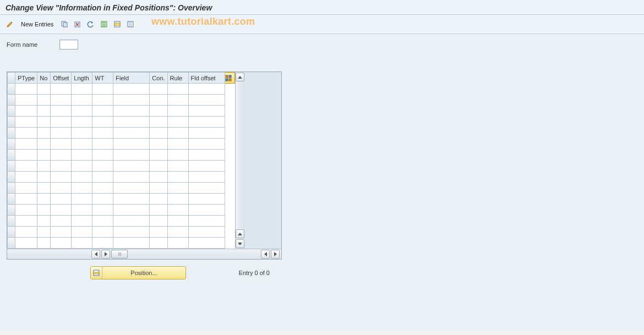  Describe the element at coordinates (119, 254) in the screenshot. I see `scroll-thumb` at that location.